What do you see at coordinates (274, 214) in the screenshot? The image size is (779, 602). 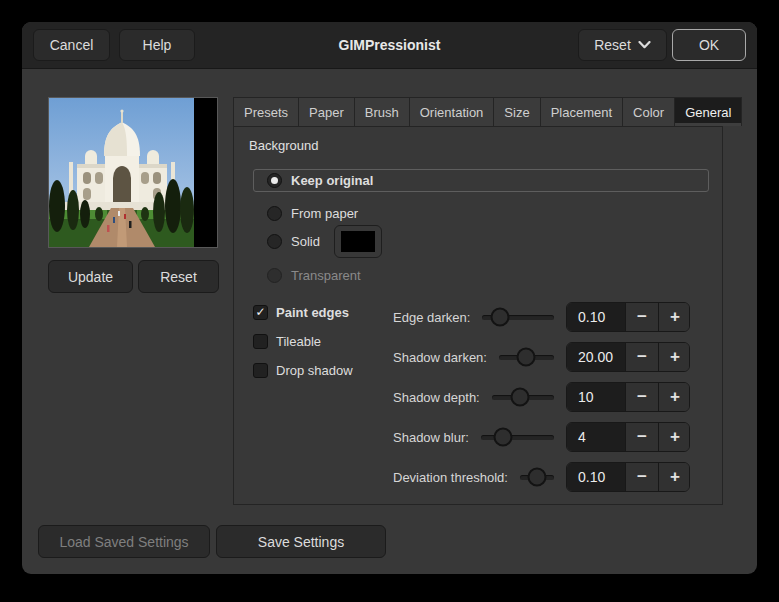 I see `radio-from-paper` at bounding box center [274, 214].